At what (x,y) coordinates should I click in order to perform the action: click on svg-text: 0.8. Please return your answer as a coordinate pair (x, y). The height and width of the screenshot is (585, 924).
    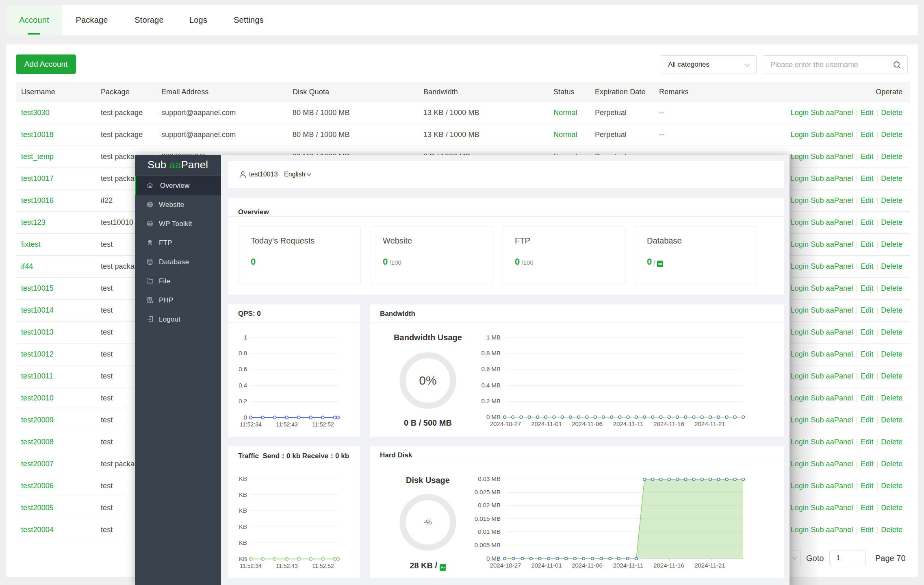
    Looking at the image, I should click on (243, 353).